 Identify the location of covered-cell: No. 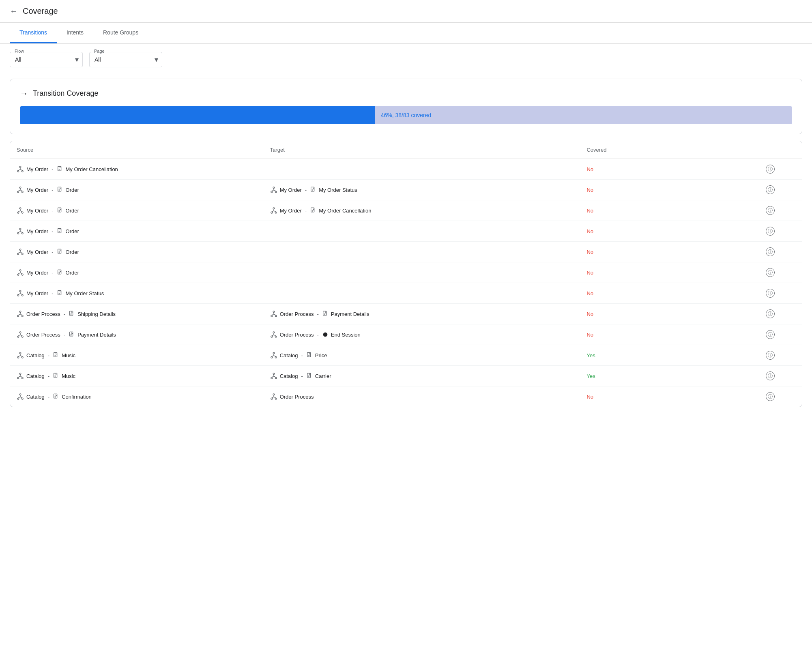
(659, 252).